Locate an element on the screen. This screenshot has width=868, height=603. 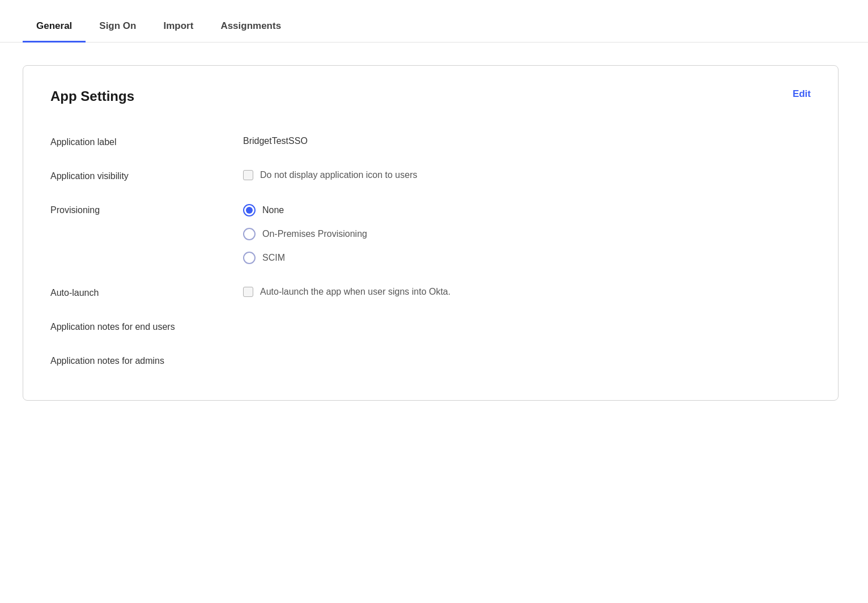
radio-on-premises-label: On-Premises Provisioning is located at coordinates (315, 234).